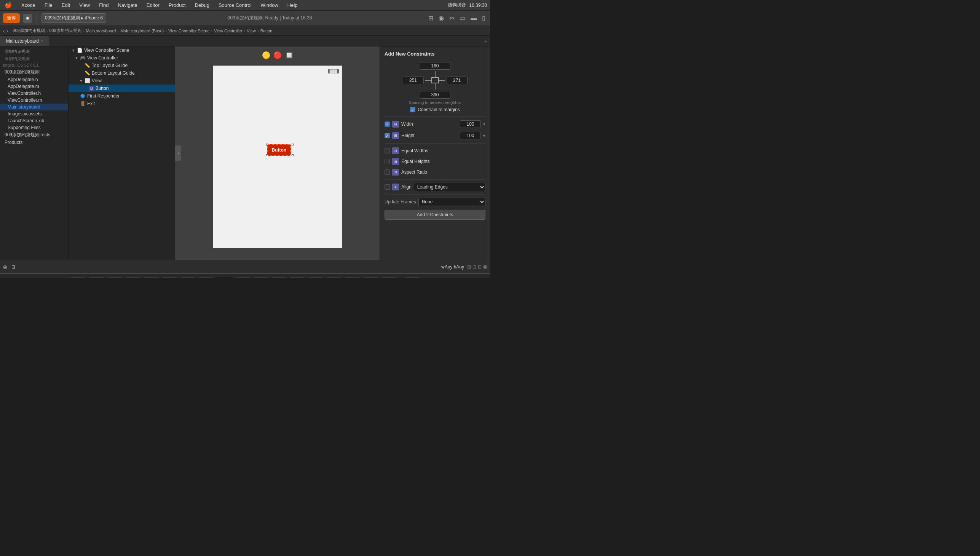 This screenshot has height=556, width=980. Describe the element at coordinates (142, 31) in the screenshot. I see `breadcrumb-item-4: Main.storyboard (Base)` at that location.